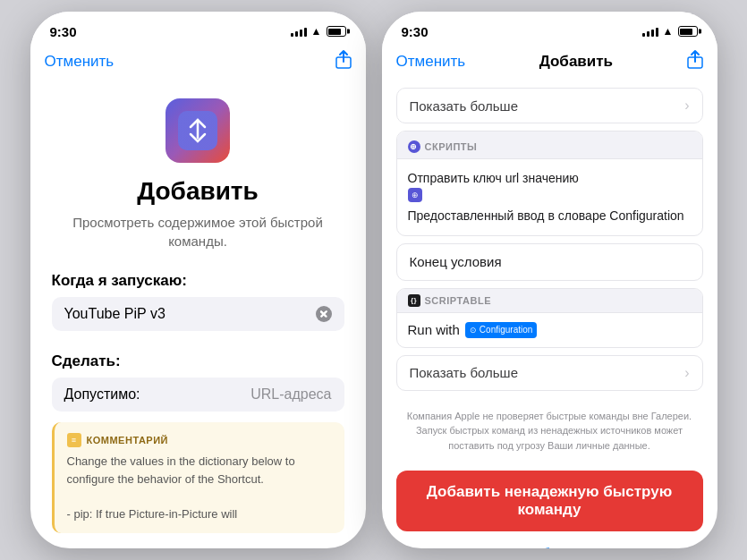 This screenshot has height=560, width=747. What do you see at coordinates (549, 145) in the screenshot?
I see `scripts-tag: ⊕ СКРИПТЫ` at bounding box center [549, 145].